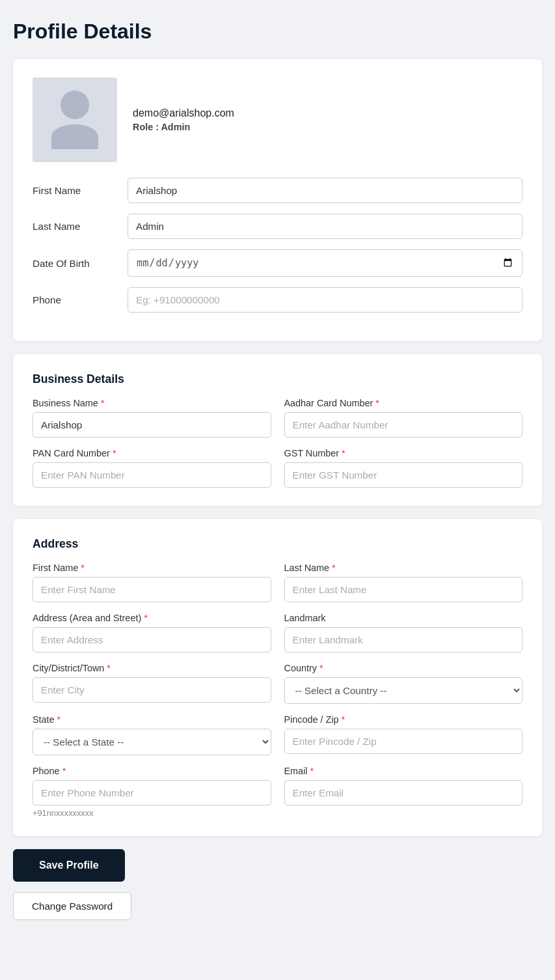  Describe the element at coordinates (325, 263) in the screenshot. I see `dob-field-wrapper` at that location.